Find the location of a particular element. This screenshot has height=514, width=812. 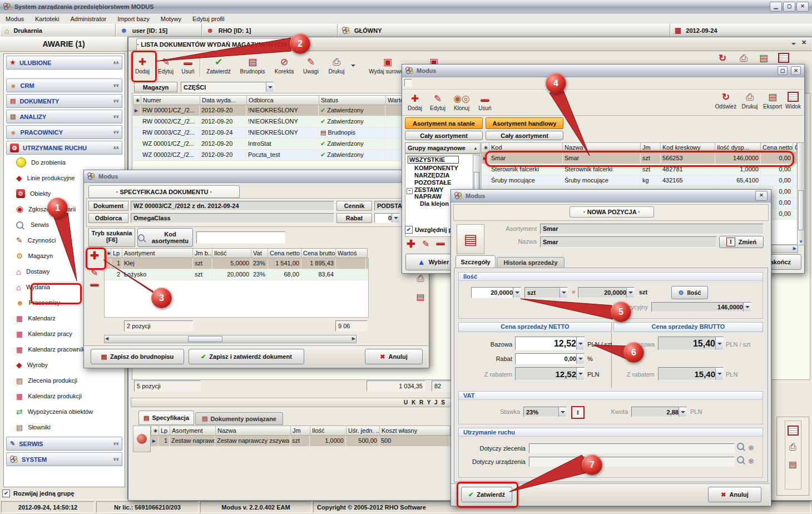

user-segment: ☻user [ID: 15] is located at coordinates (159, 30).